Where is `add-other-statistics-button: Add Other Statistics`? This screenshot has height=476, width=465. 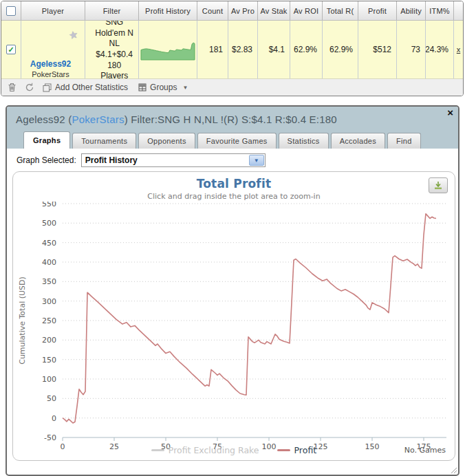 add-other-statistics-button: Add Other Statistics is located at coordinates (85, 87).